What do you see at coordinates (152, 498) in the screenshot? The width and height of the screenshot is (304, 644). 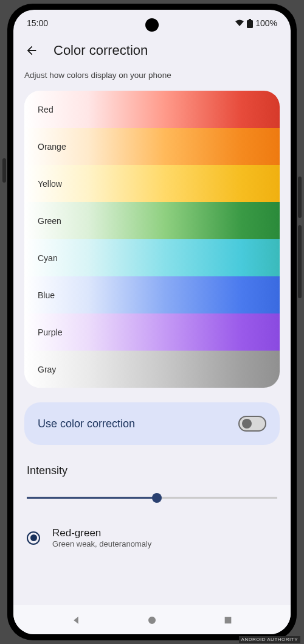 I see `intensity-slider` at bounding box center [152, 498].